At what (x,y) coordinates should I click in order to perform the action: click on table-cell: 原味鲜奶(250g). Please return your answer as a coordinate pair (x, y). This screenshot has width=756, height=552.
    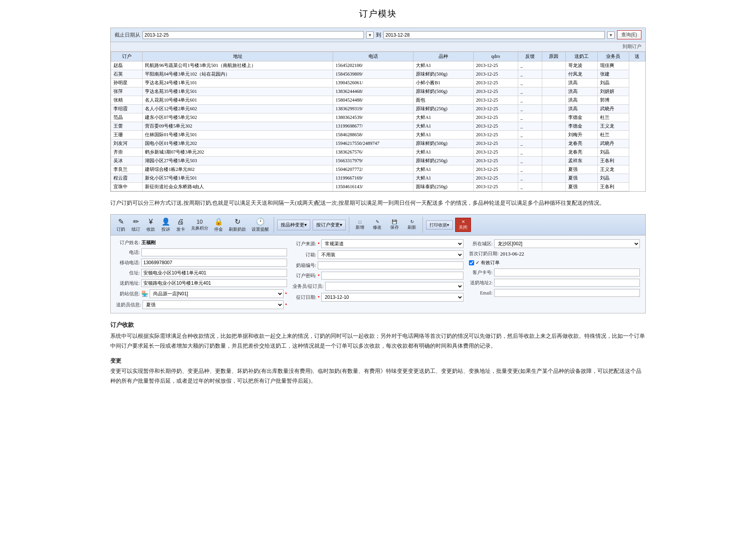
    Looking at the image, I should click on (443, 109).